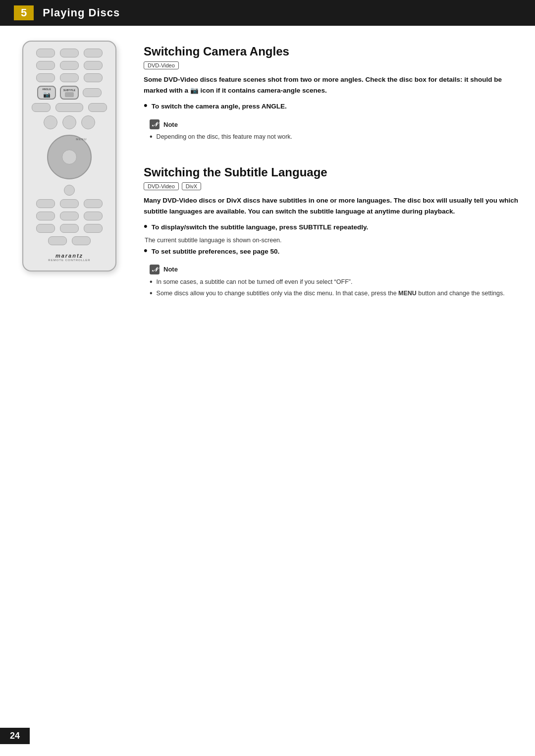 This screenshot has height=756, width=535. Describe the element at coordinates (69, 257) in the screenshot. I see `remote-brand: marantz REMOTE CONTROLLER` at that location.